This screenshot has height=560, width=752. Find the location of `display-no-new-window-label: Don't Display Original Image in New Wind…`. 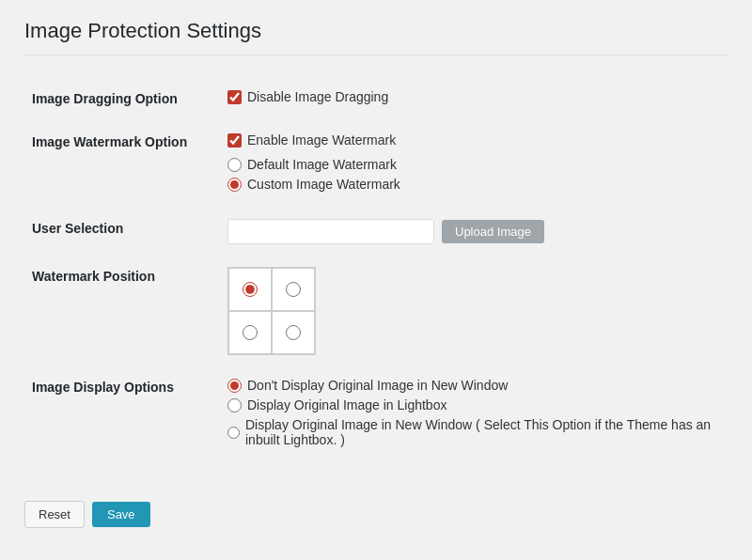

display-no-new-window-label: Don't Display Original Image in New Wind… is located at coordinates (378, 385).